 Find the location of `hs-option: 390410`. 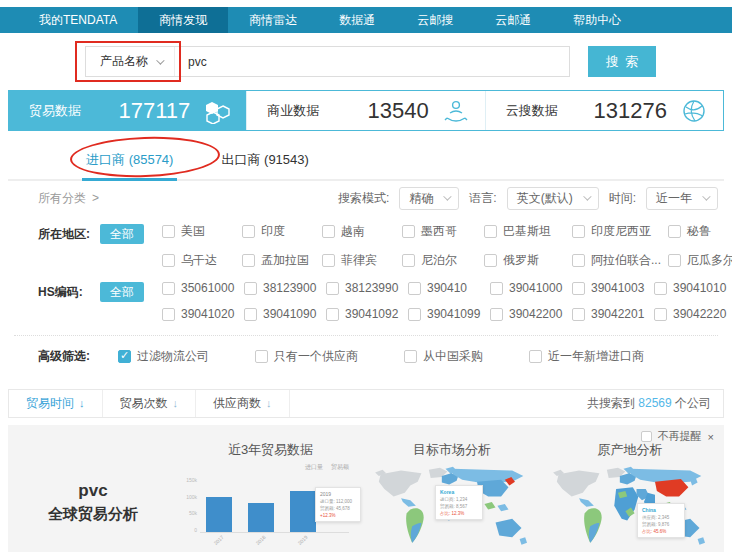

hs-option: 390410 is located at coordinates (449, 288).